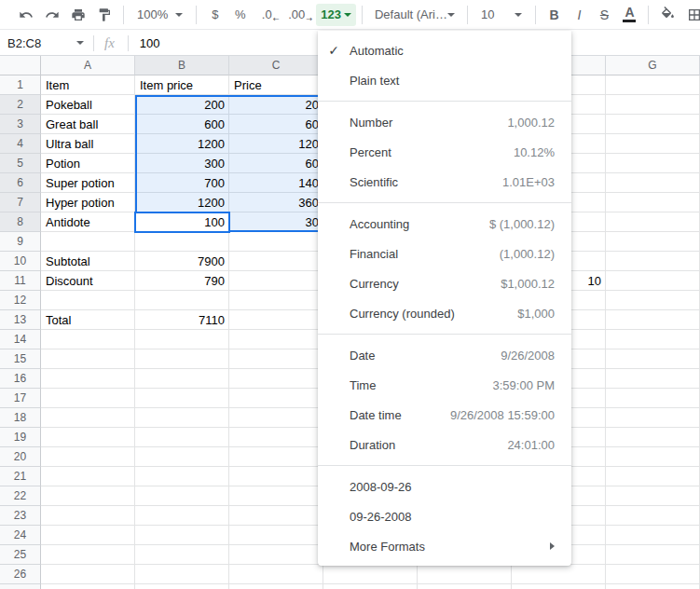 The height and width of the screenshot is (589, 700). What do you see at coordinates (21, 86) in the screenshot?
I see `row-header-1: 1` at bounding box center [21, 86].